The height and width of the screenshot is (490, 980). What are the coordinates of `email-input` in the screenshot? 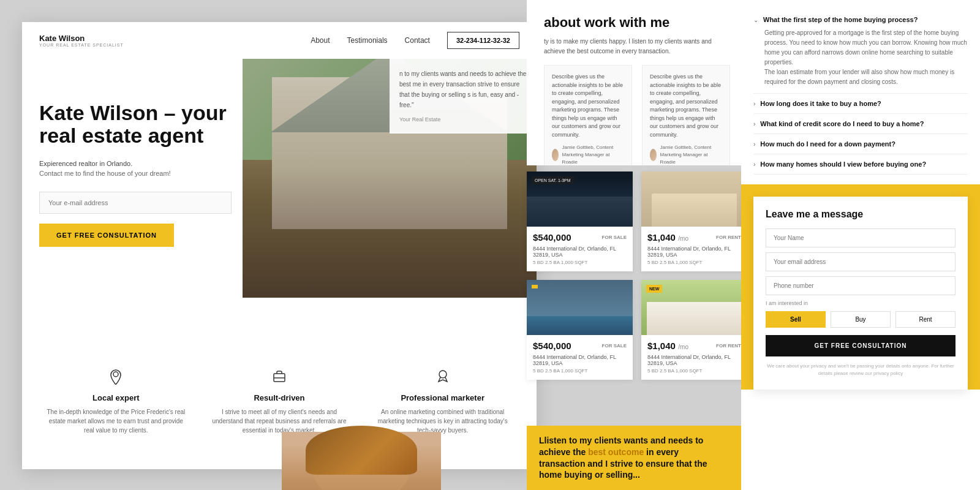 It's located at (135, 203).